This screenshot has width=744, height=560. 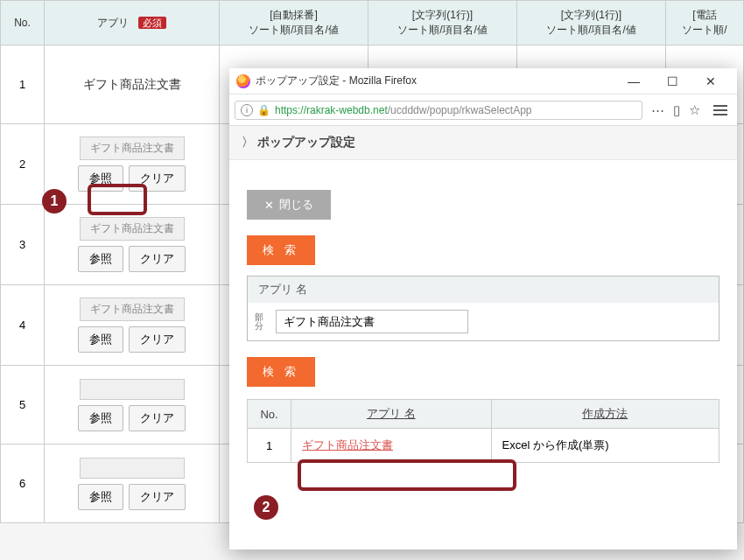 I want to click on results-row: 1 ギフト商品注文書 Excel から作成(単票), so click(x=483, y=446).